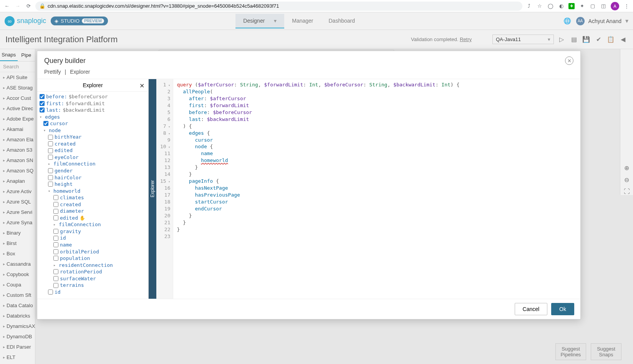 This screenshot has width=633, height=364. I want to click on tree-field-birthYear: birthYear, so click(93, 137).